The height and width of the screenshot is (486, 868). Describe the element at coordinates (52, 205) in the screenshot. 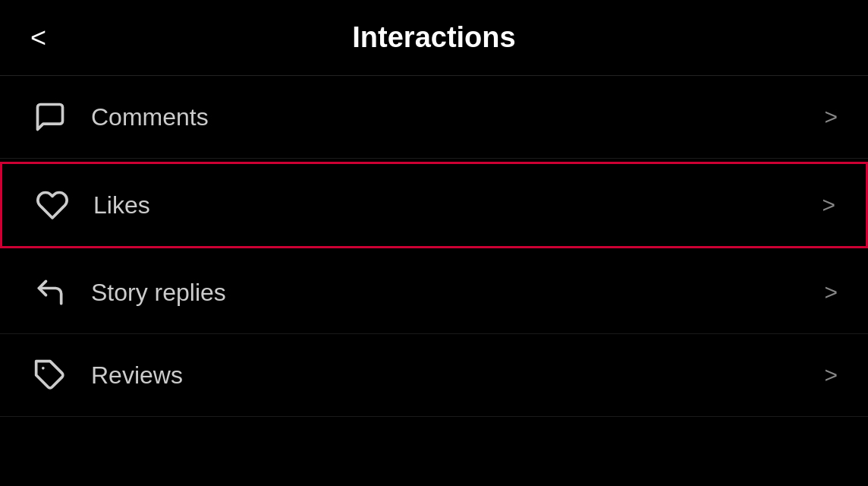

I see `heart-icon` at that location.